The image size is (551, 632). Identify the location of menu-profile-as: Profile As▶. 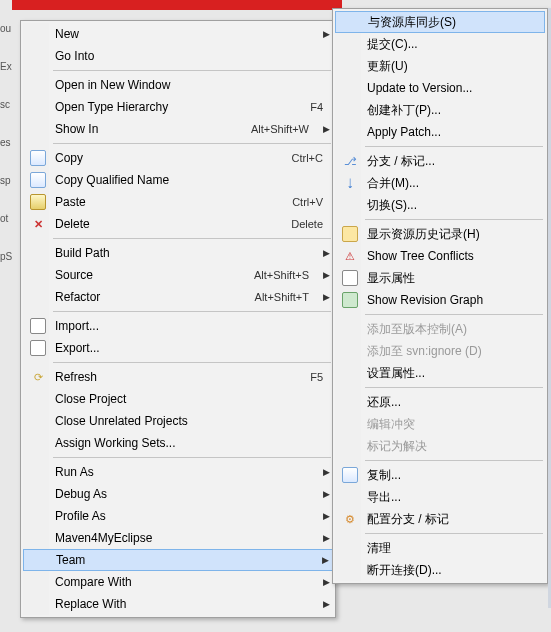
(178, 516).